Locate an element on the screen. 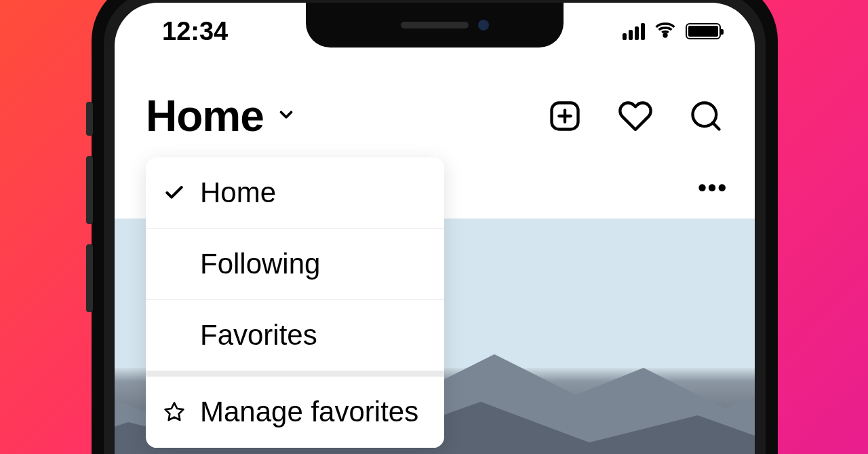 This screenshot has width=868, height=454. dropdown-item-following: Following is located at coordinates (295, 265).